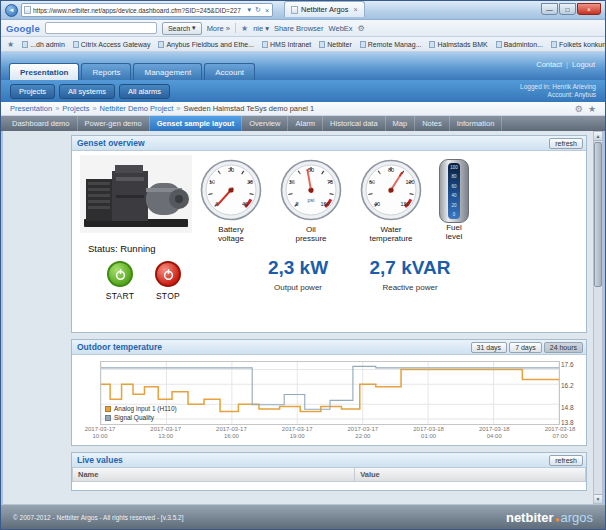 This screenshot has width=606, height=530. I want to click on page-favicon, so click(28, 10).